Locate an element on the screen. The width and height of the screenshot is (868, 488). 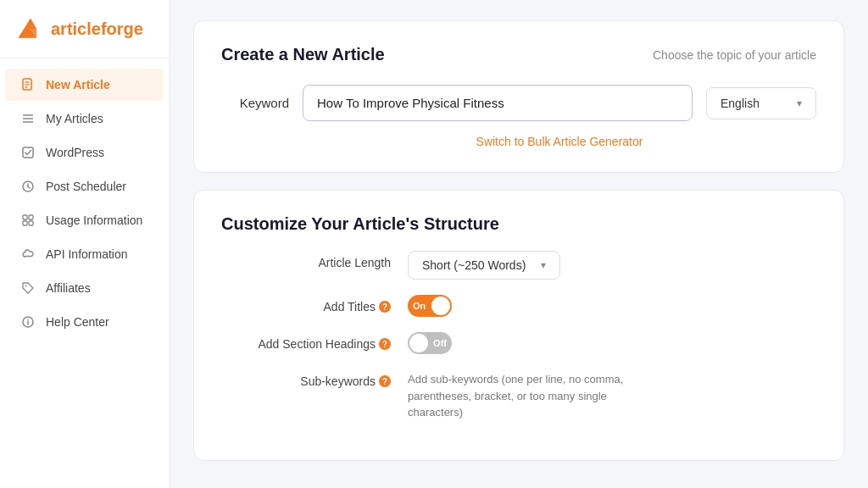
list-icon is located at coordinates (28, 119).